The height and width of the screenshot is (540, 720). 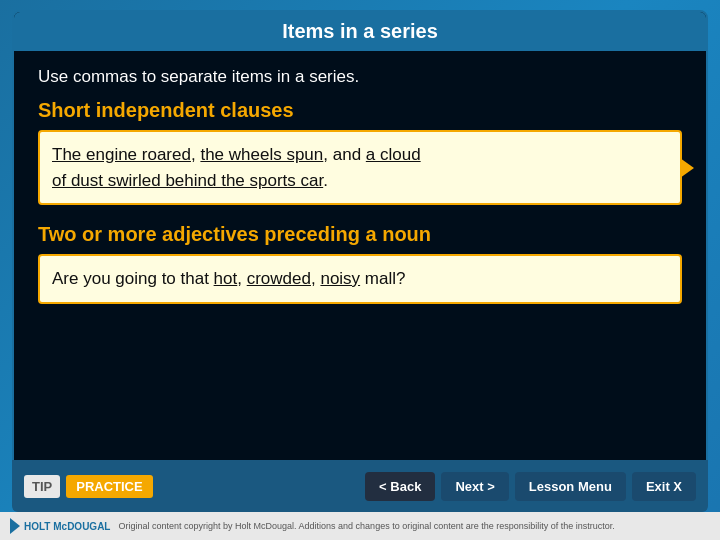 What do you see at coordinates (340, 278) in the screenshot?
I see `example2-noisy: noisy` at bounding box center [340, 278].